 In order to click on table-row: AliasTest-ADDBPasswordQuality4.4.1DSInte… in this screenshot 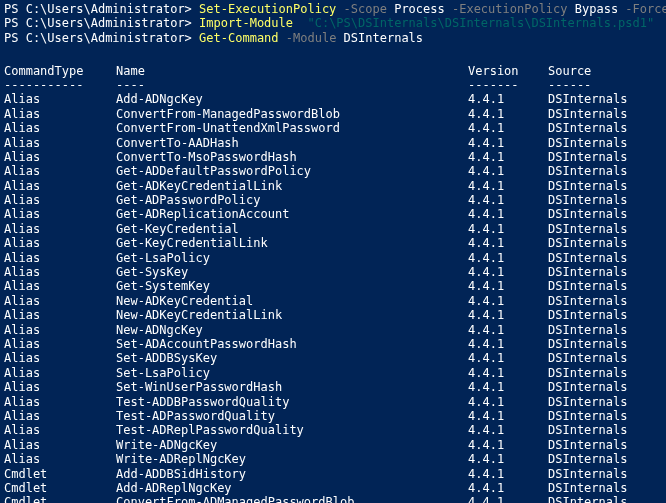, I will do `click(316, 402)`.